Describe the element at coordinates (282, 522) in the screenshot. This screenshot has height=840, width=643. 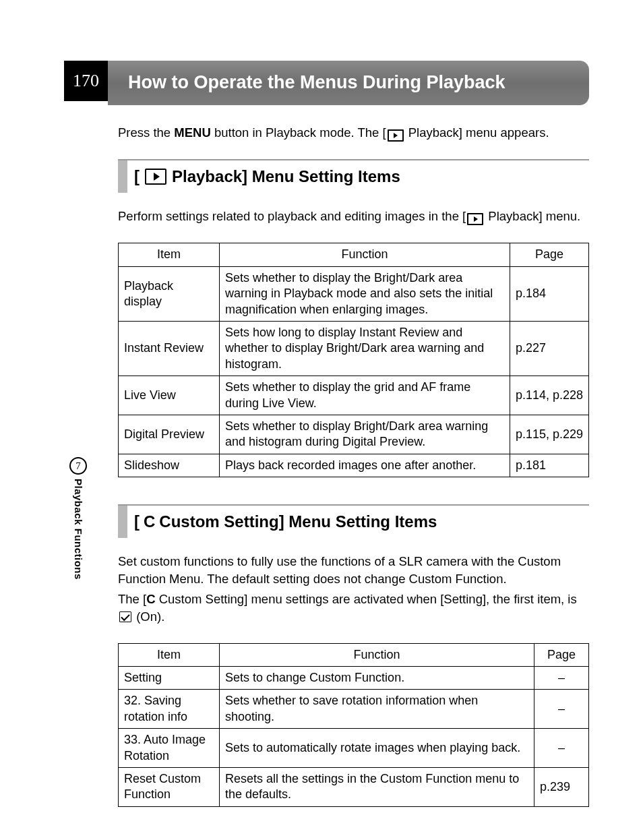
I see `section-title: [C Custom Setting] Menu Setting Items` at that location.